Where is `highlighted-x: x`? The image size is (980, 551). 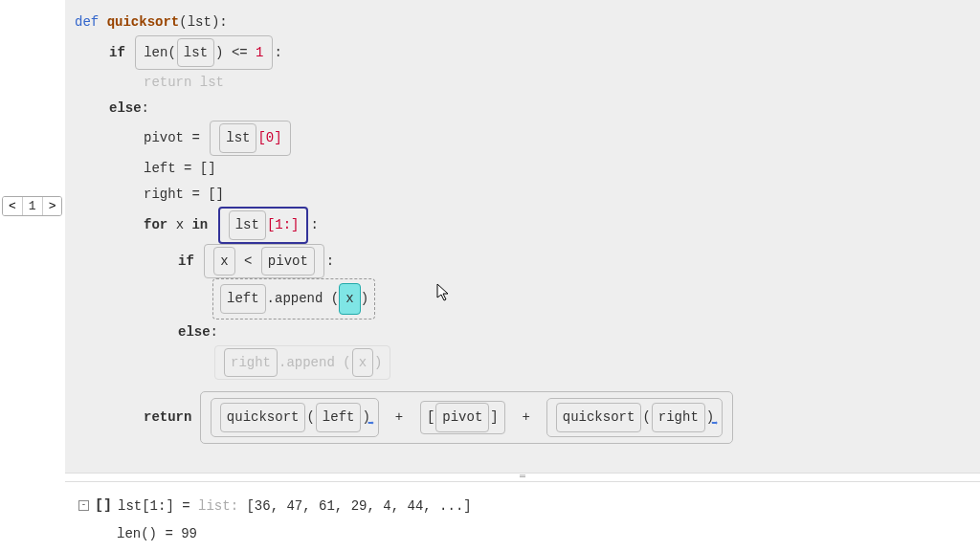 highlighted-x: x is located at coordinates (349, 298).